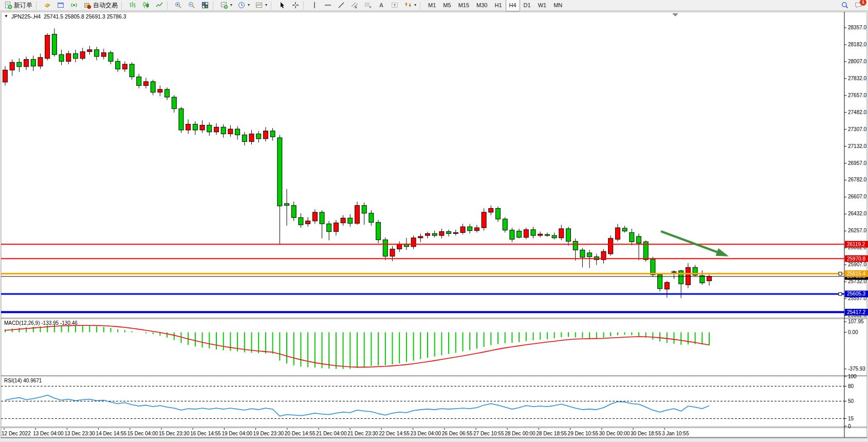 This screenshot has height=442, width=868. Describe the element at coordinates (851, 401) in the screenshot. I see `rsi-tick-label: 50` at that location.